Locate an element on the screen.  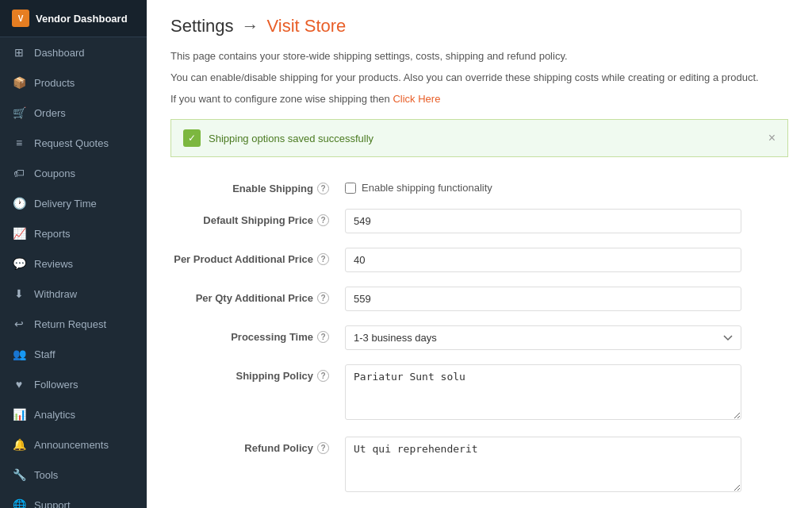
success-message: Shipping options saved successfully is located at coordinates (291, 138).